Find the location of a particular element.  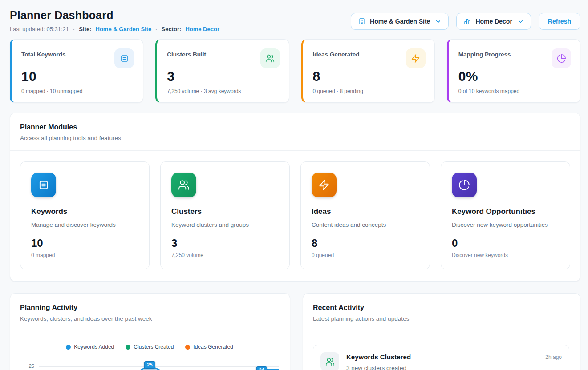

module-stat-label: 7,250 volume is located at coordinates (225, 255).